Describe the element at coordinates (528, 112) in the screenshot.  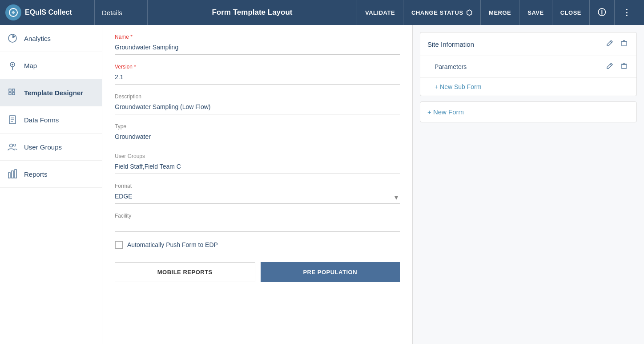
I see `new-form-button: + New Form` at that location.